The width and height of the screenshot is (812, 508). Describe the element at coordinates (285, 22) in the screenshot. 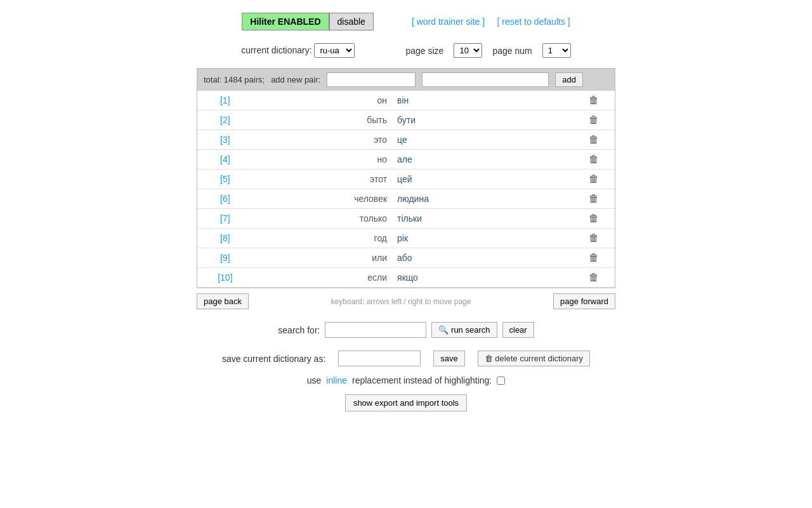

I see `hiliter-status: Hiliter ENABLED` at that location.